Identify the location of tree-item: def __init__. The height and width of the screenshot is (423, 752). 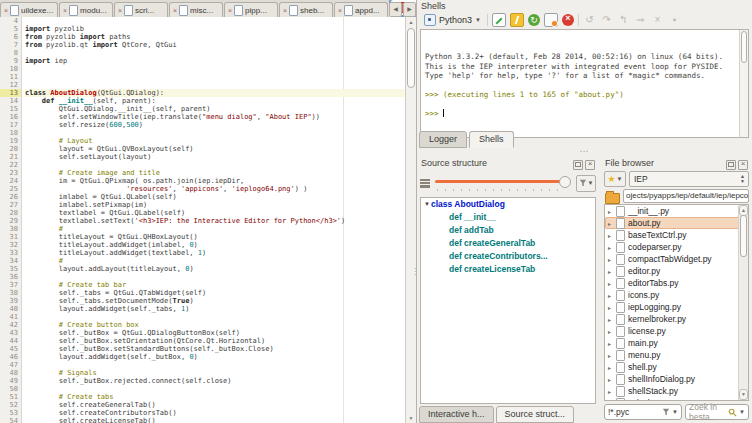
(508, 218).